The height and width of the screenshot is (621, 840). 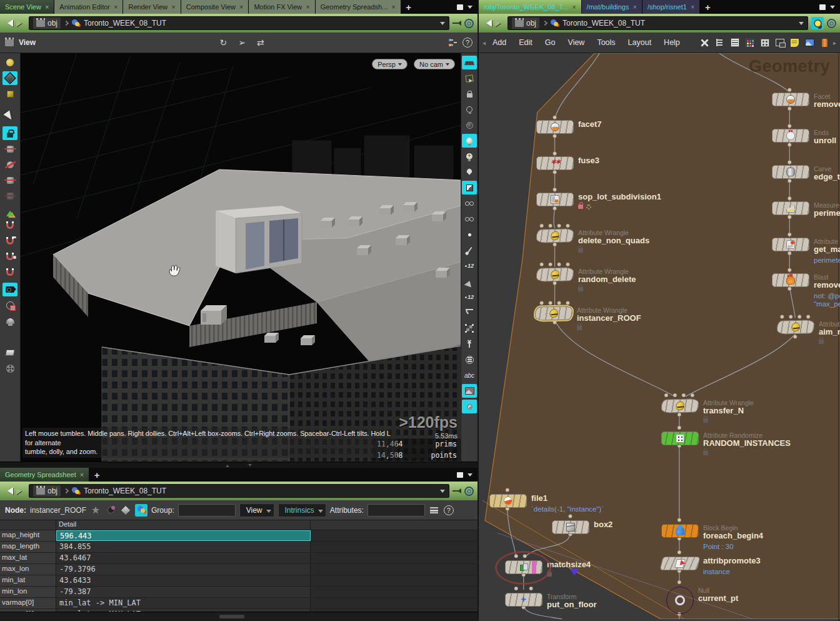 I want to click on prim-numbers-icon: 12, so click(x=469, y=297).